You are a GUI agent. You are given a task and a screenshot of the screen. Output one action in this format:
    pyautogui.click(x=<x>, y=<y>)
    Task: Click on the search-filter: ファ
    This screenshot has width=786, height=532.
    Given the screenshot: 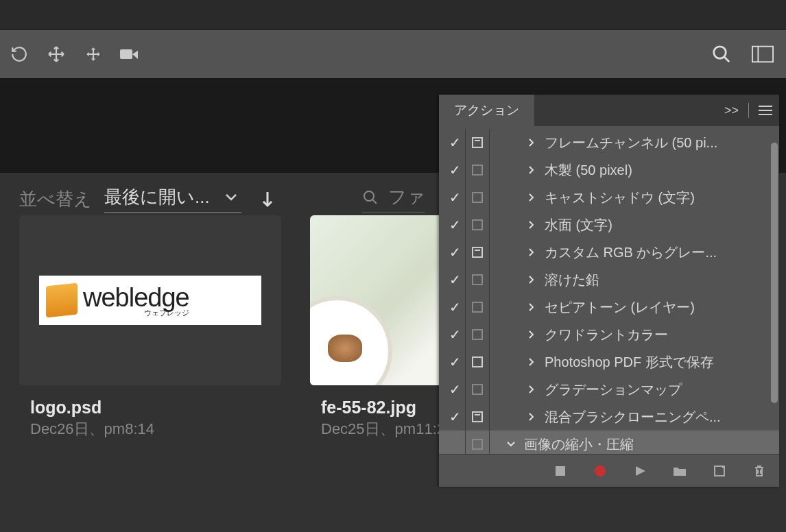 What is the action you would take?
    pyautogui.click(x=394, y=199)
    